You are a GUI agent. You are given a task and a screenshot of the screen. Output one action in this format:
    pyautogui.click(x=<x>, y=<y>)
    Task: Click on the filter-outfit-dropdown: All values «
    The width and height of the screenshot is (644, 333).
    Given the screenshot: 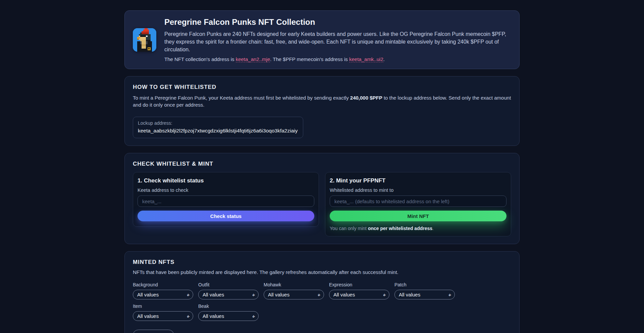 What is the action you would take?
    pyautogui.click(x=228, y=294)
    